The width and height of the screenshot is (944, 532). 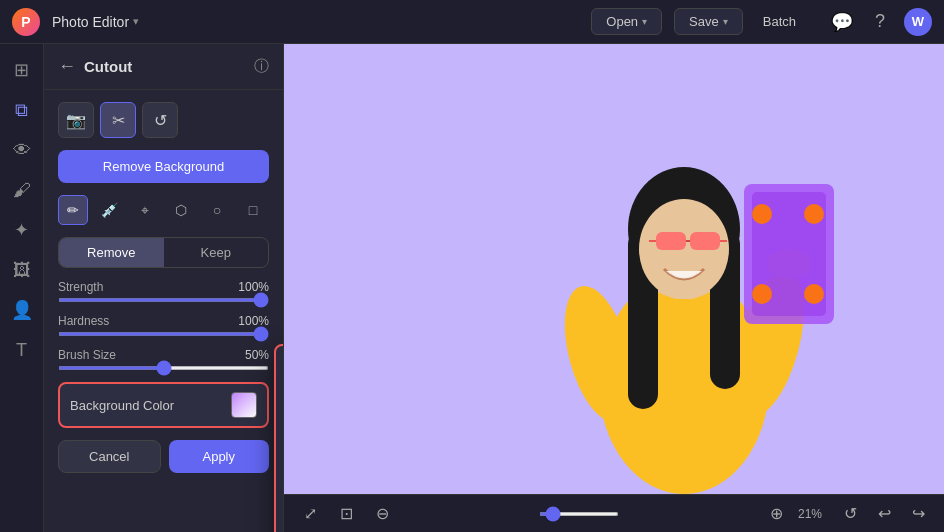 I want to click on iconbar-sparkle: ✦, so click(x=22, y=230).